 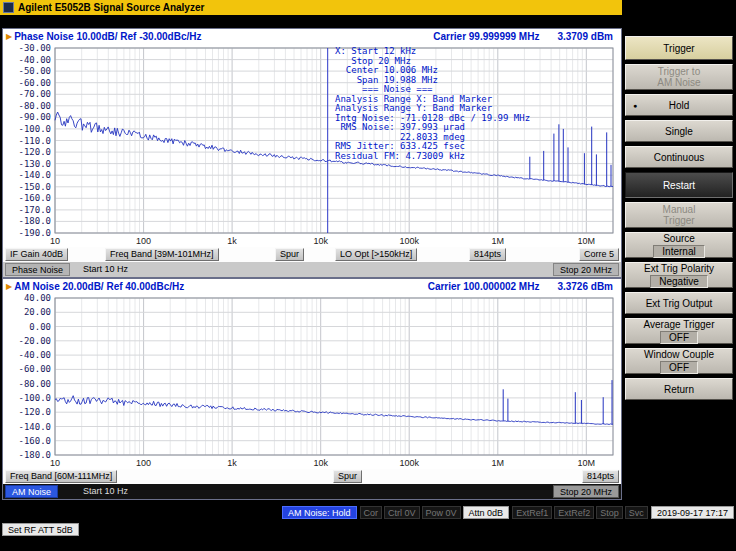 I want to click on softkey-single: Single, so click(x=679, y=131).